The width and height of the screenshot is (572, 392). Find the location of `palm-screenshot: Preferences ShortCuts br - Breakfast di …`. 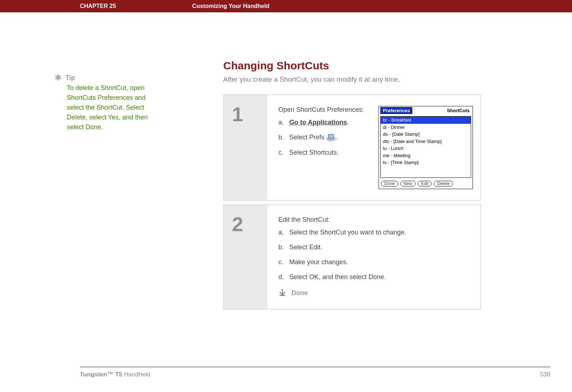

palm-screenshot: Preferences ShortCuts br - Breakfast di … is located at coordinates (426, 147).